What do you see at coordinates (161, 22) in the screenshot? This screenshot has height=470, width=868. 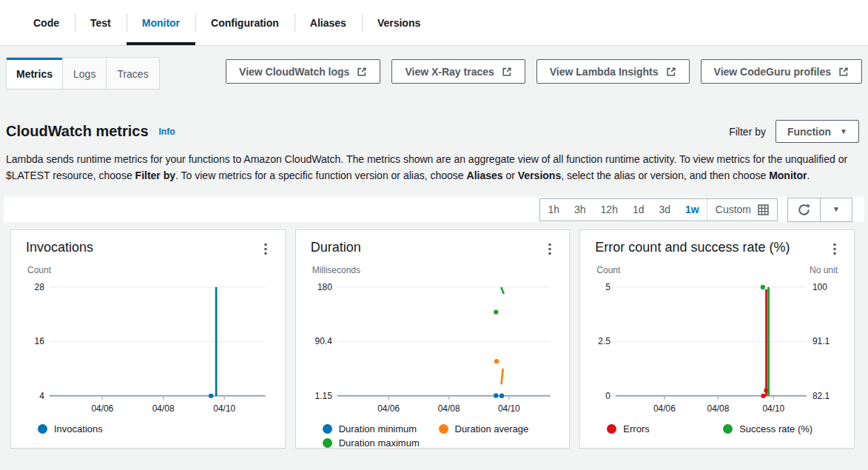 I see `tab-monitor: Monitor` at bounding box center [161, 22].